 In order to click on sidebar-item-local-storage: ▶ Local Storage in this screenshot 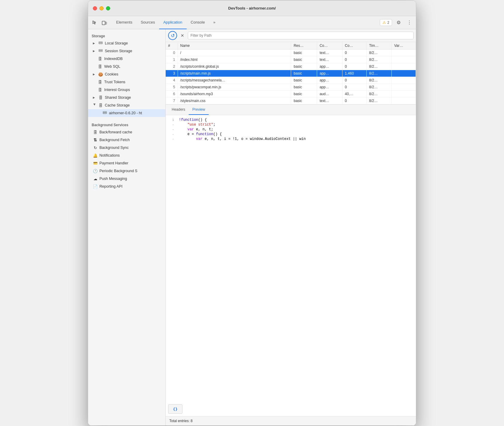, I will do `click(127, 43)`.